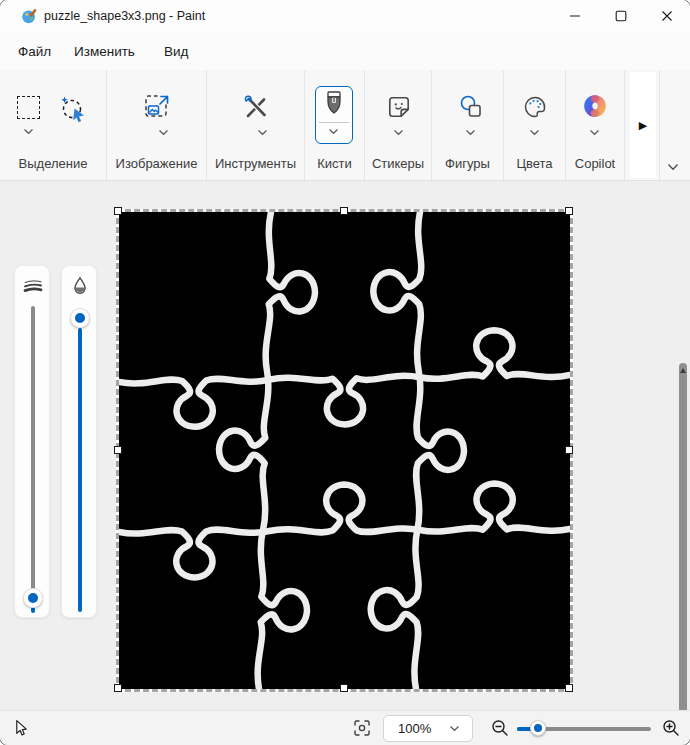 This screenshot has width=690, height=745. What do you see at coordinates (683, 370) in the screenshot?
I see `scrollbar-up-arrow-icon` at bounding box center [683, 370].